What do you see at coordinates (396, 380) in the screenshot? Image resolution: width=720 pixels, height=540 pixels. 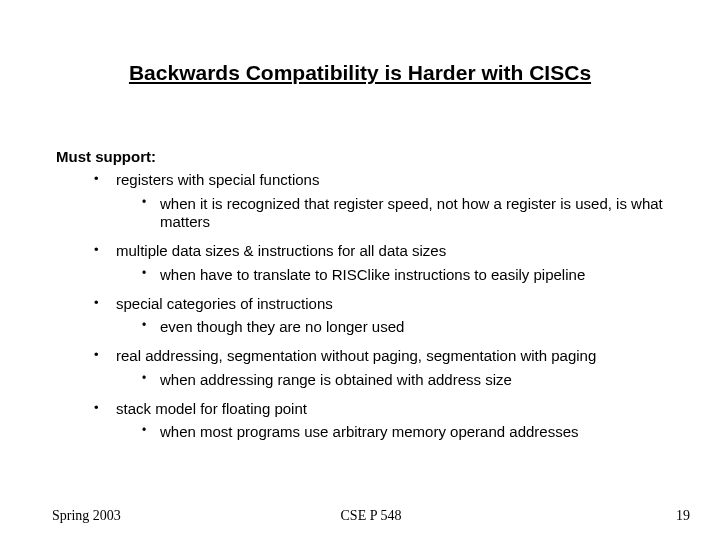 I see `sub-list: when addressing range is obtained with a…` at bounding box center [396, 380].